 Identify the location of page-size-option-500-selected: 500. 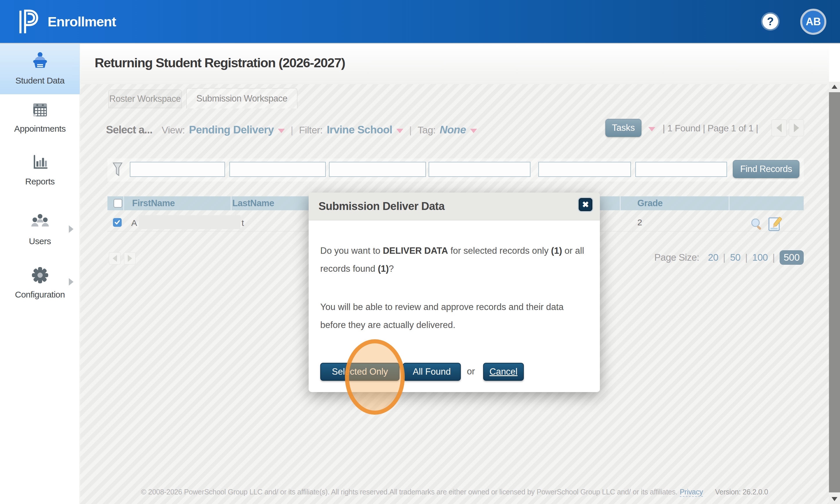
(791, 257).